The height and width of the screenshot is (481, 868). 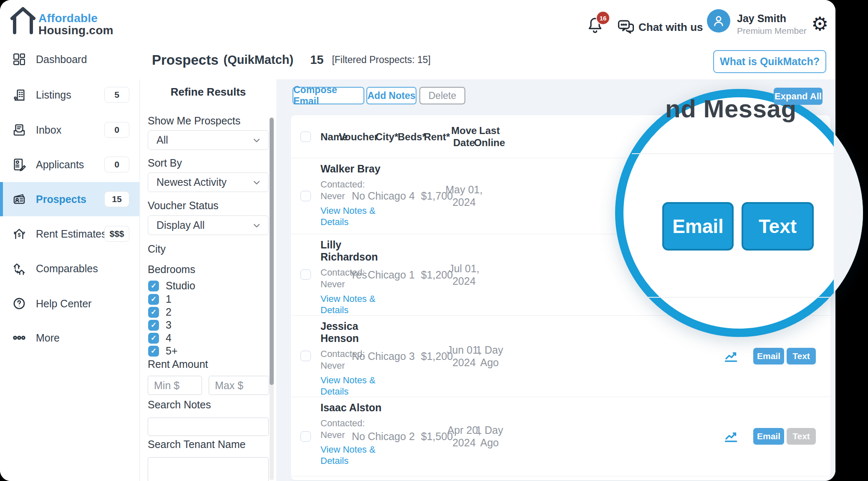 What do you see at coordinates (490, 137) in the screenshot?
I see `column-header-last-online: Last Online` at bounding box center [490, 137].